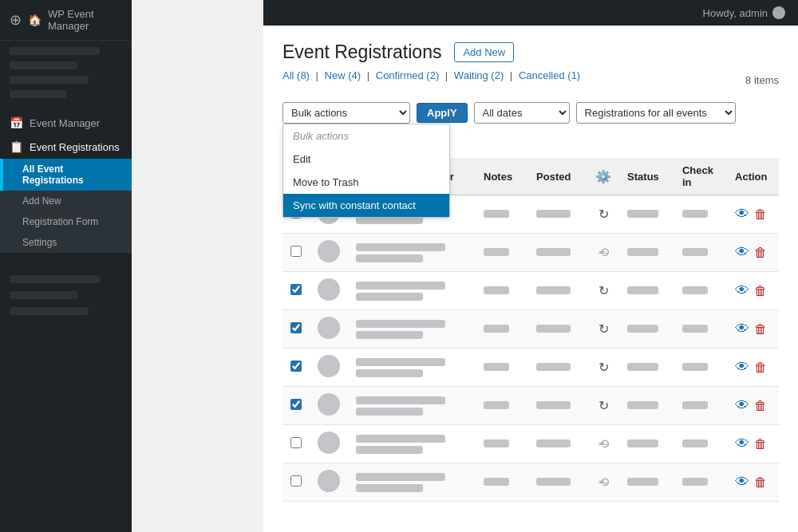 The height and width of the screenshot is (532, 798). What do you see at coordinates (16, 20) in the screenshot?
I see `wp-logo-icon: ⊕` at bounding box center [16, 20].